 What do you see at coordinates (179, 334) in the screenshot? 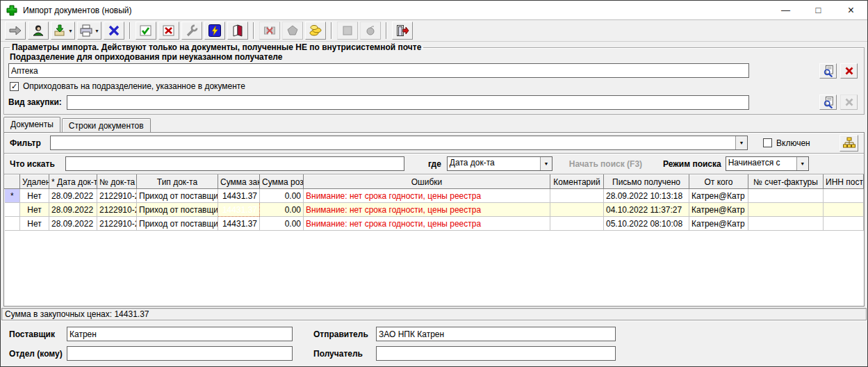
I see `supplier-input` at bounding box center [179, 334].